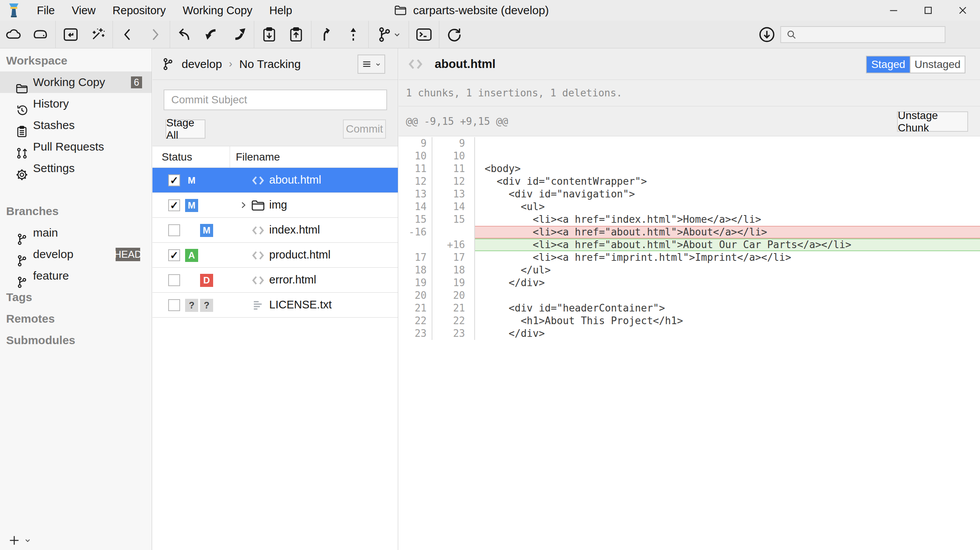  What do you see at coordinates (168, 64) in the screenshot?
I see `branch-icon` at bounding box center [168, 64].